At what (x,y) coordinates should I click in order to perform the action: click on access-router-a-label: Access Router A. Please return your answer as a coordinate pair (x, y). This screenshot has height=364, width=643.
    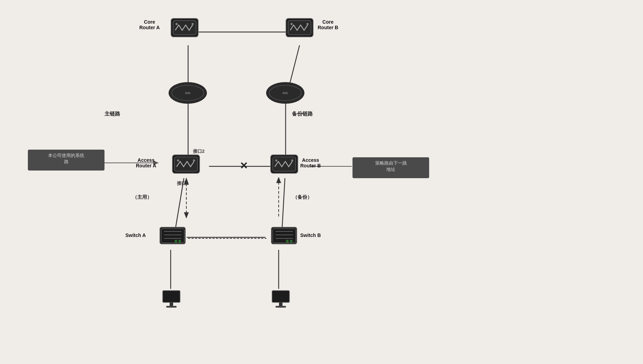
    Looking at the image, I should click on (146, 163).